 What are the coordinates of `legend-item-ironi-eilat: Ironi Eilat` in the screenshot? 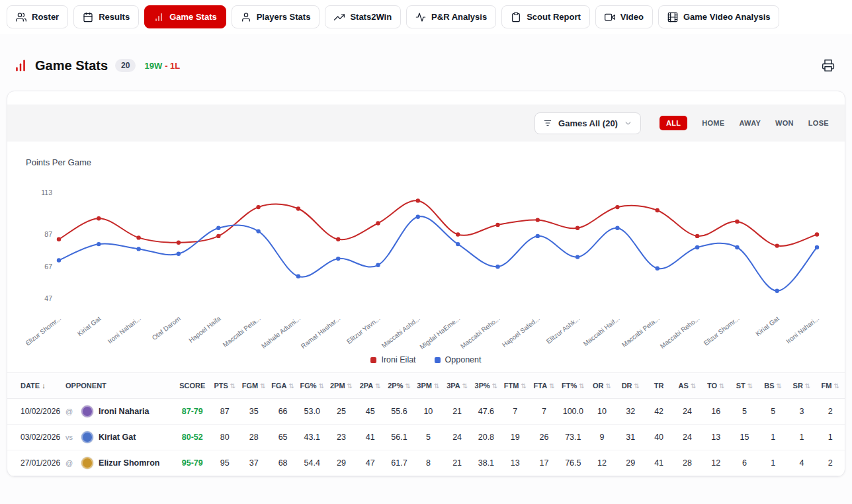 It's located at (393, 360).